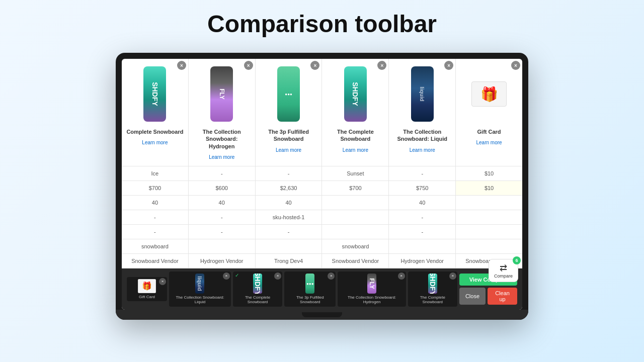 Image resolution: width=644 pixels, height=362 pixels. Describe the element at coordinates (278, 276) in the screenshot. I see `toolbar-remove-3: ×` at that location.